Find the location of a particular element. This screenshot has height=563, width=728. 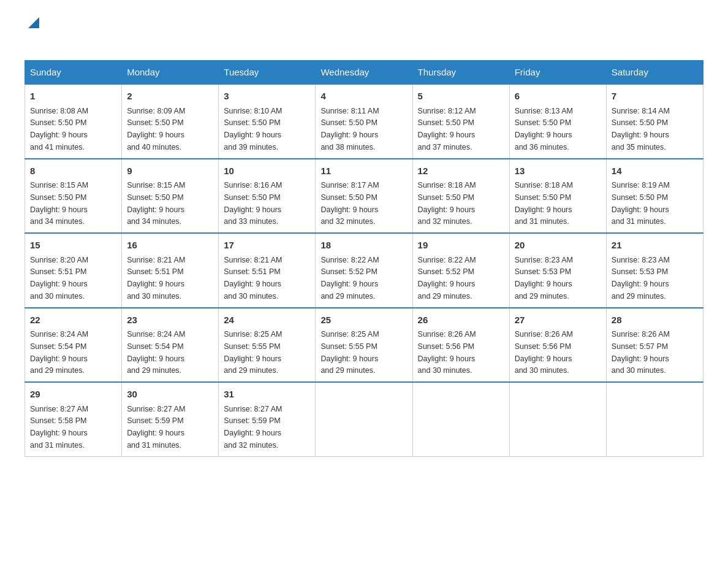

calendar-header-row: SundayMondayTuesdayWednesdayThursdayFrid… is located at coordinates (364, 72).